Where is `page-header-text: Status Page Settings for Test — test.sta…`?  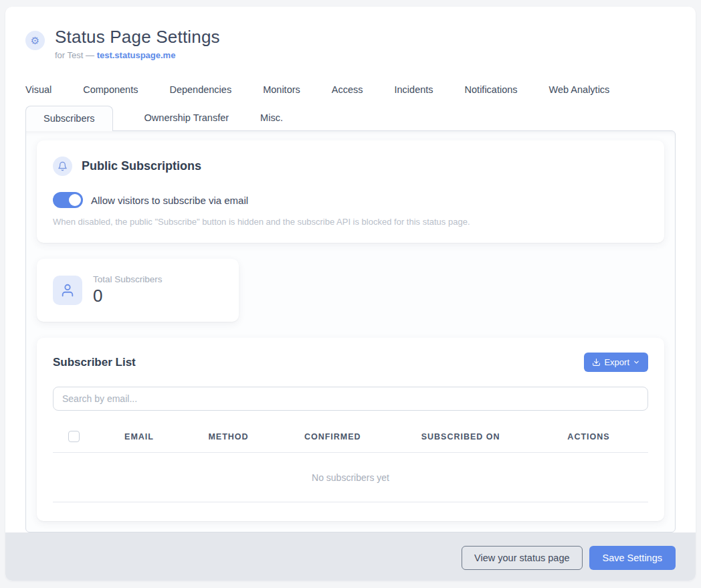
page-header-text: Status Page Settings for Test — test.sta… is located at coordinates (138, 43).